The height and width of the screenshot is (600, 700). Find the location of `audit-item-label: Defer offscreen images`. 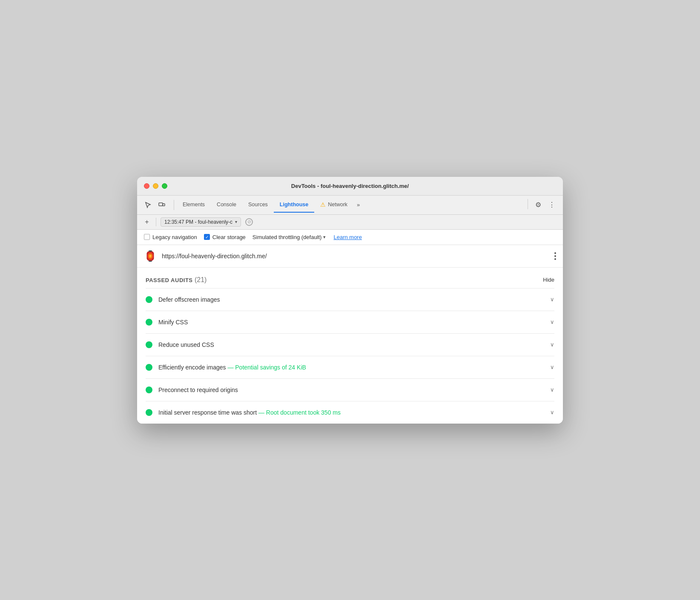

audit-item-label: Defer offscreen images is located at coordinates (351, 300).